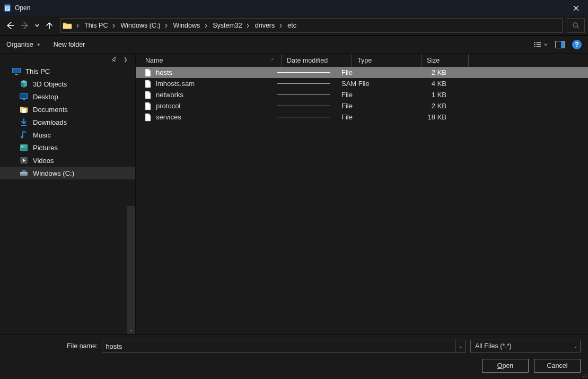  Describe the element at coordinates (560, 45) in the screenshot. I see `preview-pane-button` at that location.